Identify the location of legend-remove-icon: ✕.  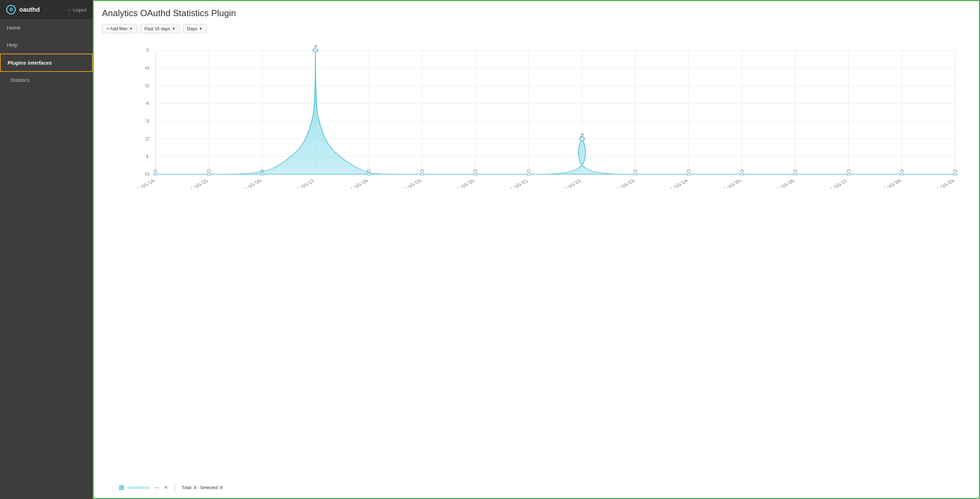
(166, 488).